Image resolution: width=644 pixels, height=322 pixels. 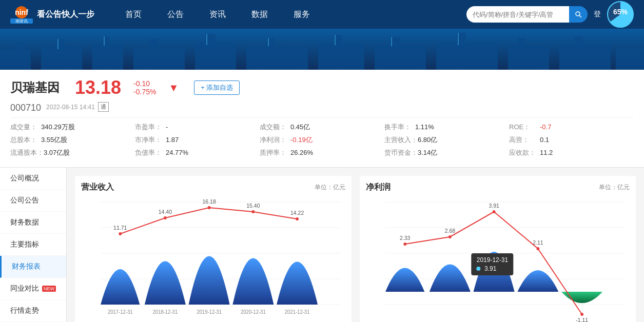 I want to click on sidebar-item-overview: 公司概况, so click(x=33, y=178).